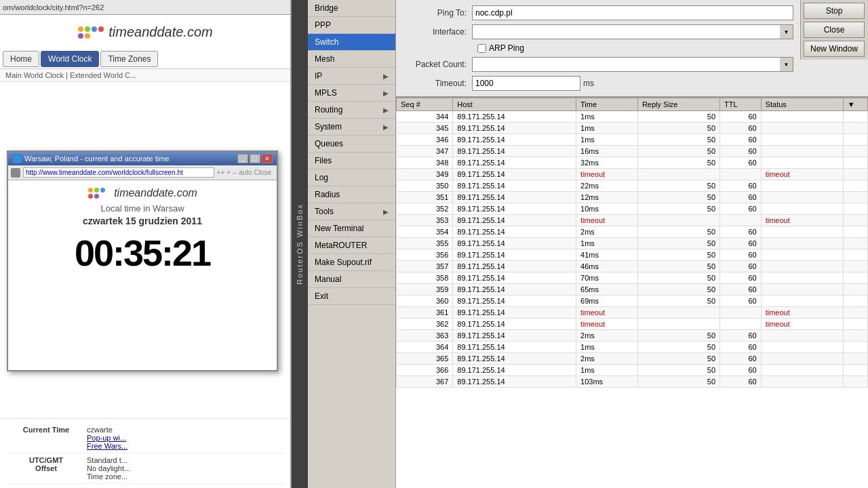 The width and height of the screenshot is (868, 488). What do you see at coordinates (515, 104) in the screenshot?
I see `col-header-host: Host` at bounding box center [515, 104].